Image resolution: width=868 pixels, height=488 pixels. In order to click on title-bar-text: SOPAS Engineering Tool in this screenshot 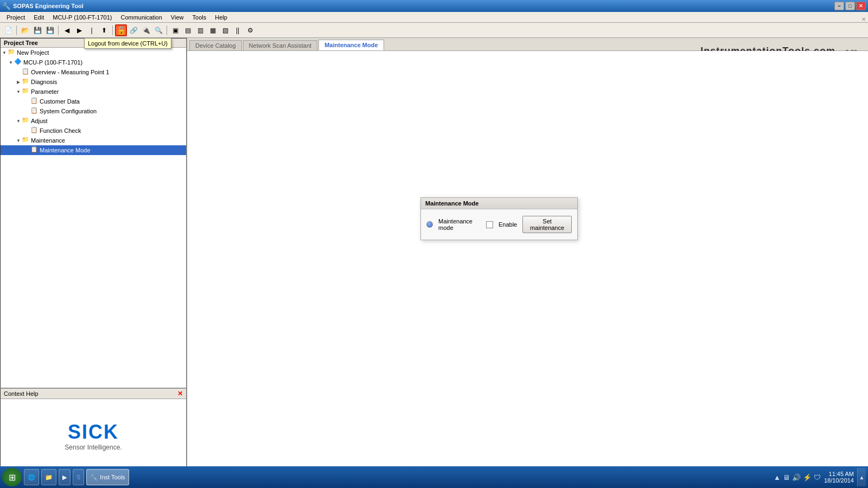, I will do `click(48, 6)`.